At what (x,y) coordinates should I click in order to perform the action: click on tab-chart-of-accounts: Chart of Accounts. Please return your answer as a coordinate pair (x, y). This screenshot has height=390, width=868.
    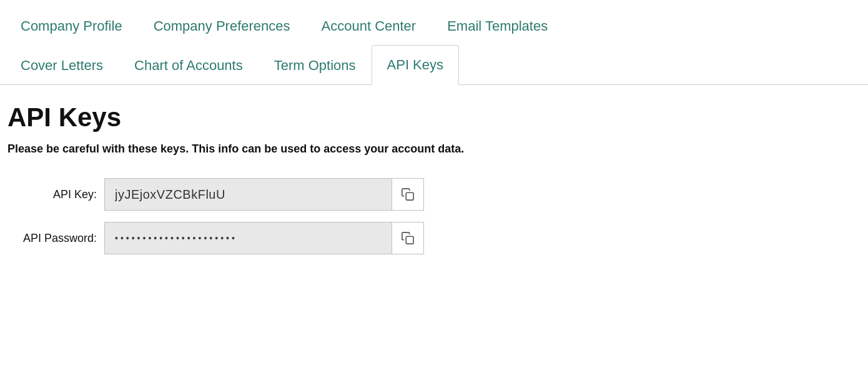
    Looking at the image, I should click on (189, 65).